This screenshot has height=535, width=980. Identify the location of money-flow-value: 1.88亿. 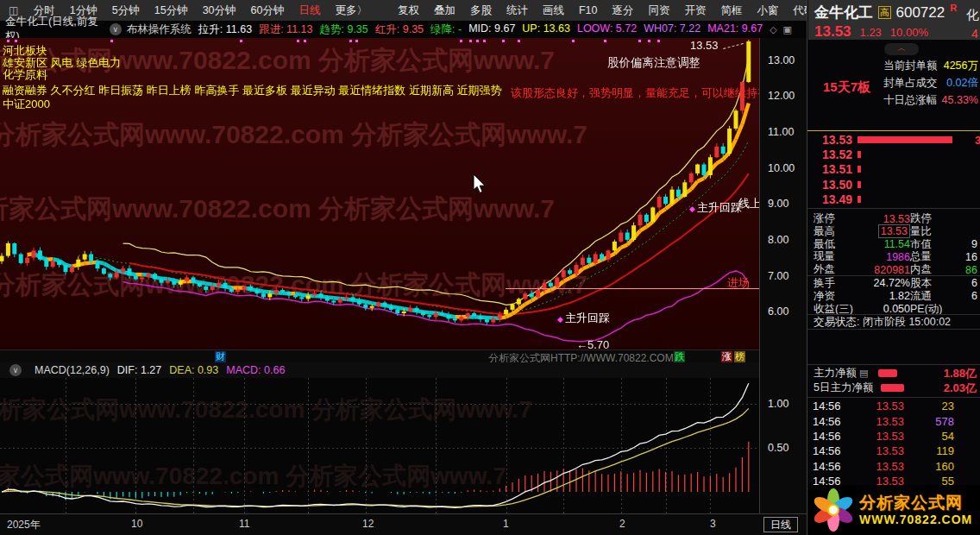
(960, 374).